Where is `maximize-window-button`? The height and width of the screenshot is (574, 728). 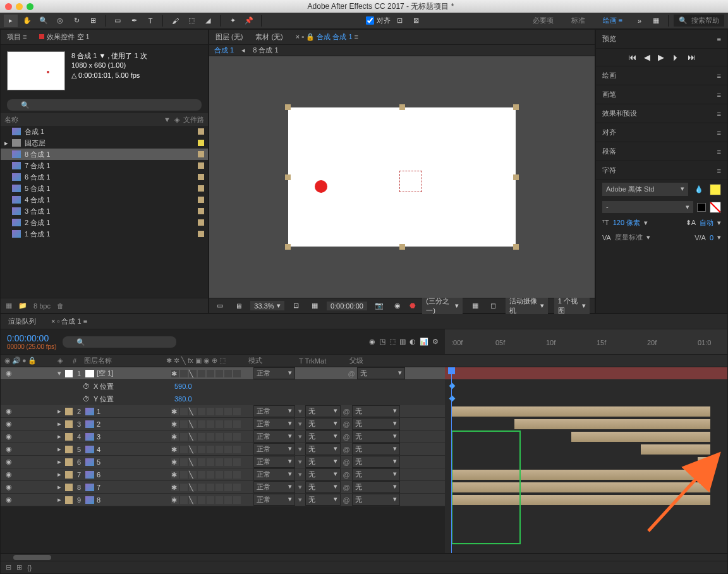
maximize-window-button is located at coordinates (30, 6).